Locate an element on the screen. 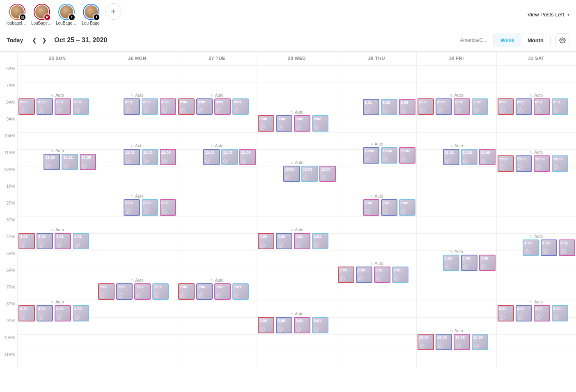 The height and width of the screenshot is (392, 576). scheduled-post: 11:35 is located at coordinates (88, 162).